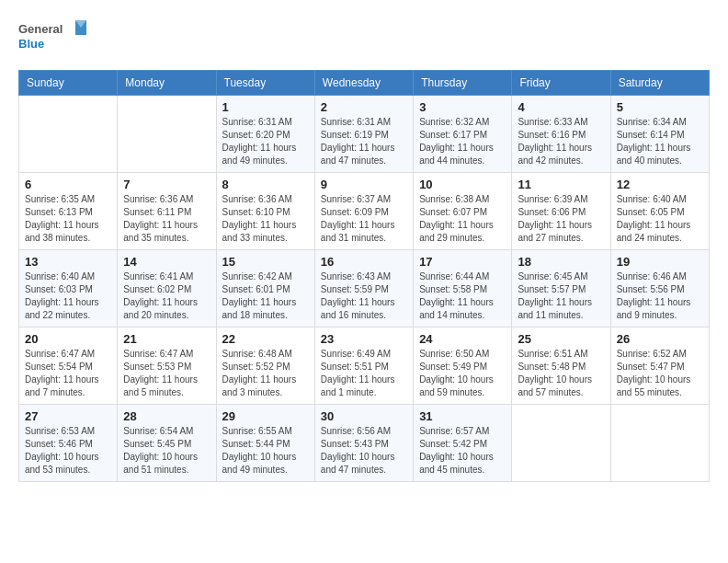  Describe the element at coordinates (68, 212) in the screenshot. I see `calendar-cell: 6Sunrise: 6:35 AM Sunset: 6:13 PM Daylig…` at that location.